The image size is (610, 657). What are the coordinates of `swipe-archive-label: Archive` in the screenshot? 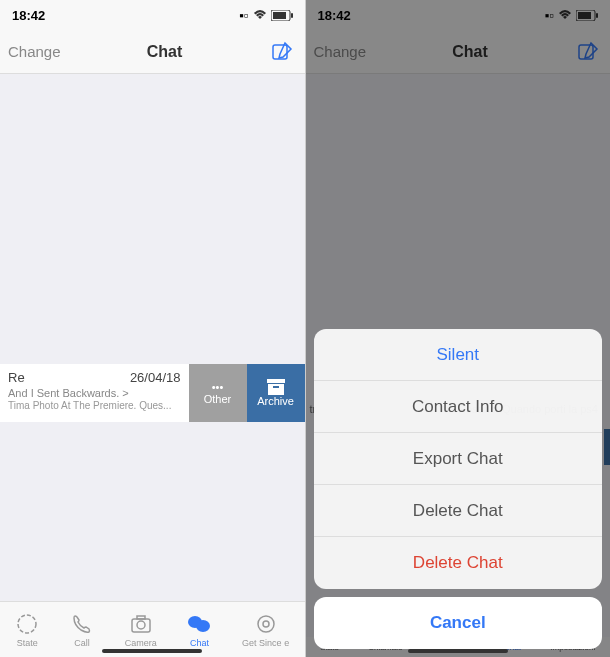 It's located at (276, 401).